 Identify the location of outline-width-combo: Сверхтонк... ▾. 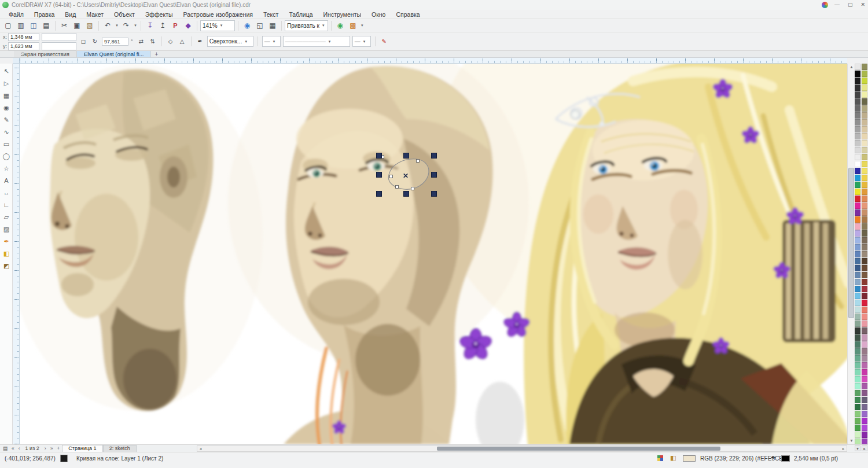
(230, 42).